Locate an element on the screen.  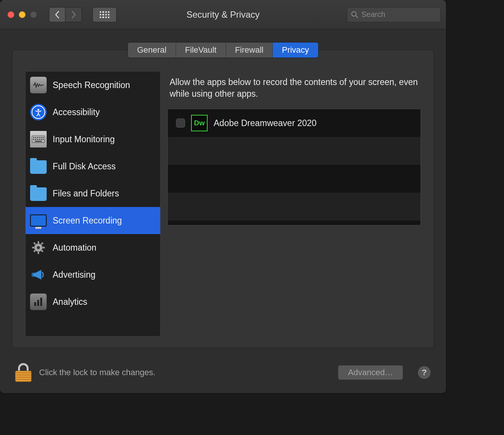
app-list: Dw Adobe Dreamweaver 2020 is located at coordinates (294, 167).